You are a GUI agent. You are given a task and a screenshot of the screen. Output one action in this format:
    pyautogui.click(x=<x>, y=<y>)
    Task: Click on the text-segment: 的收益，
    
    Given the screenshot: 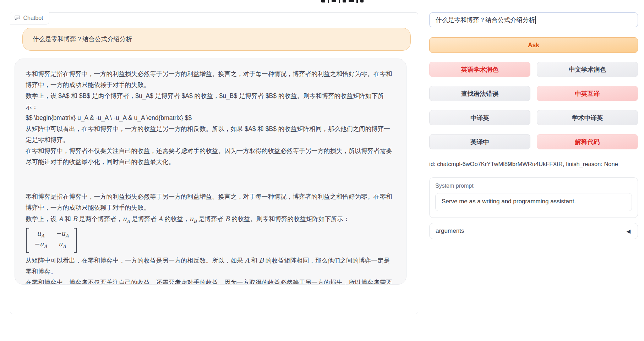 What is the action you would take?
    pyautogui.click(x=176, y=219)
    